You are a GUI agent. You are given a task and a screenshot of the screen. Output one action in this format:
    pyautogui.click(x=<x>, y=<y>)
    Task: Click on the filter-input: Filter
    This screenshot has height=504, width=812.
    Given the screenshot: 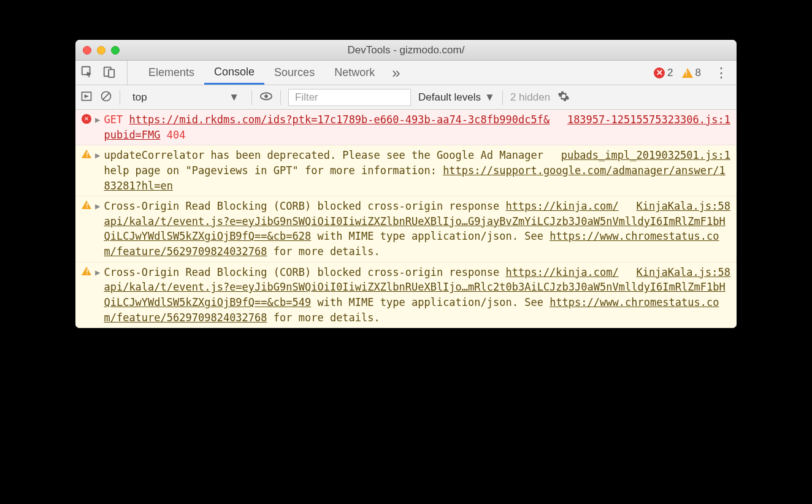 What is the action you would take?
    pyautogui.click(x=350, y=97)
    